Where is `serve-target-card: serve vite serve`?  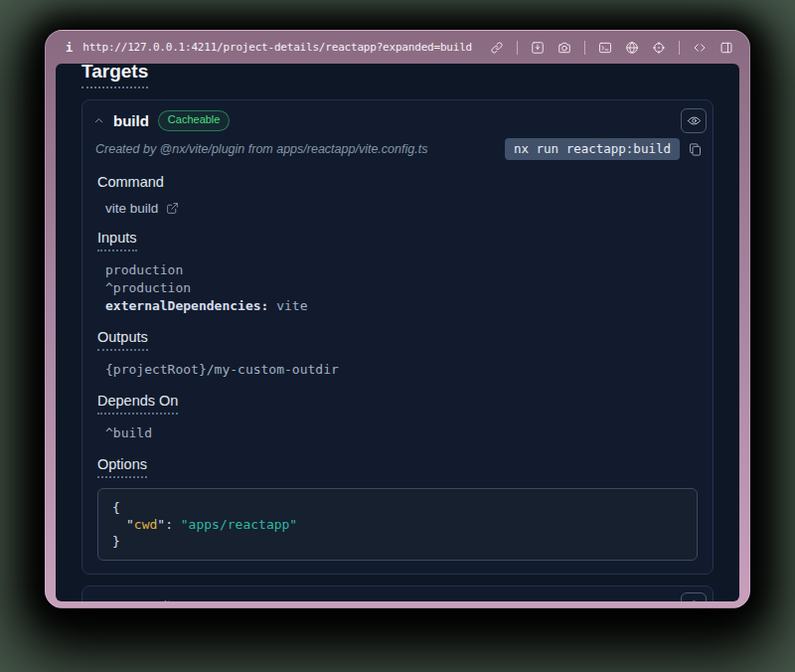 serve-target-card: serve vite serve is located at coordinates (398, 593).